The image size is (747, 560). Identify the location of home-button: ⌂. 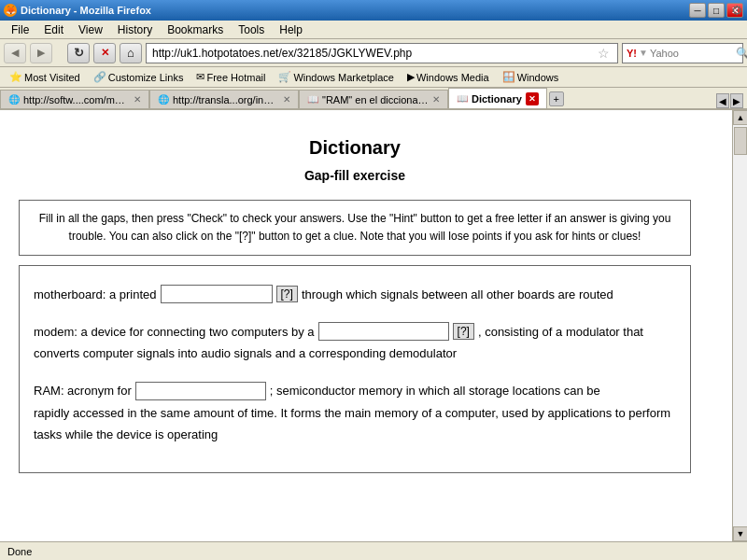
(131, 53).